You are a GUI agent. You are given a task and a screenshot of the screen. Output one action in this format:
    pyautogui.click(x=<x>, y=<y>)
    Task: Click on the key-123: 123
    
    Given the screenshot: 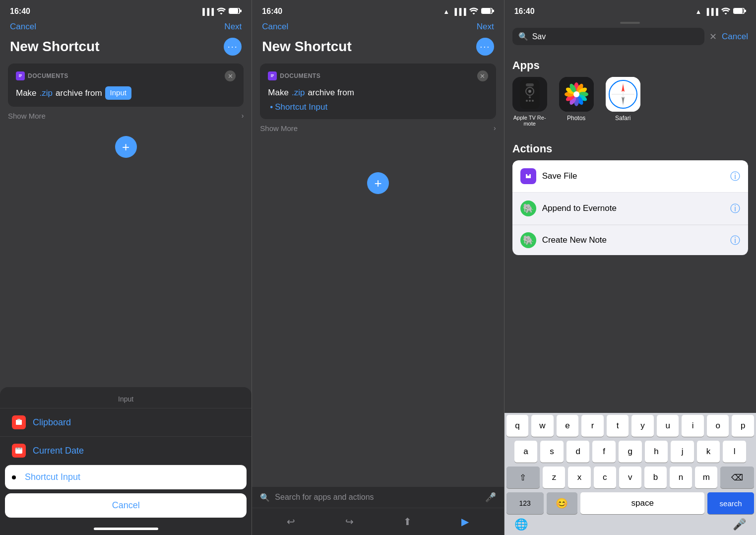 What is the action you would take?
    pyautogui.click(x=525, y=503)
    